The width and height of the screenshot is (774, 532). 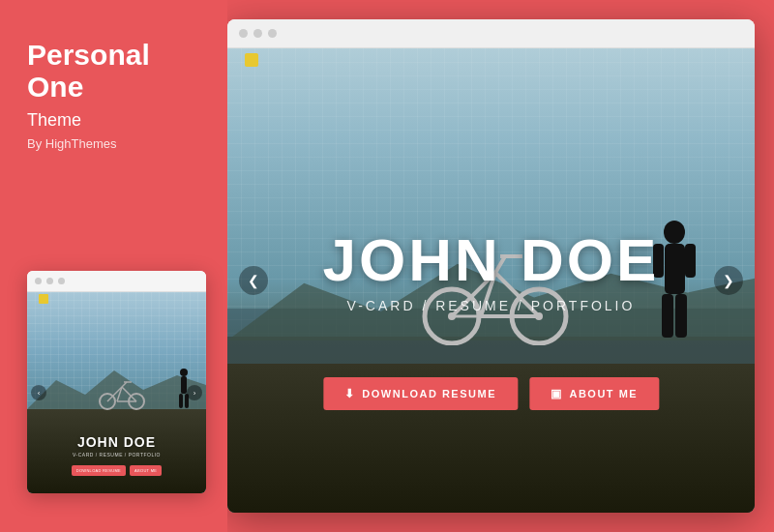 I want to click on large-arrow-right: ❯, so click(x=729, y=281).